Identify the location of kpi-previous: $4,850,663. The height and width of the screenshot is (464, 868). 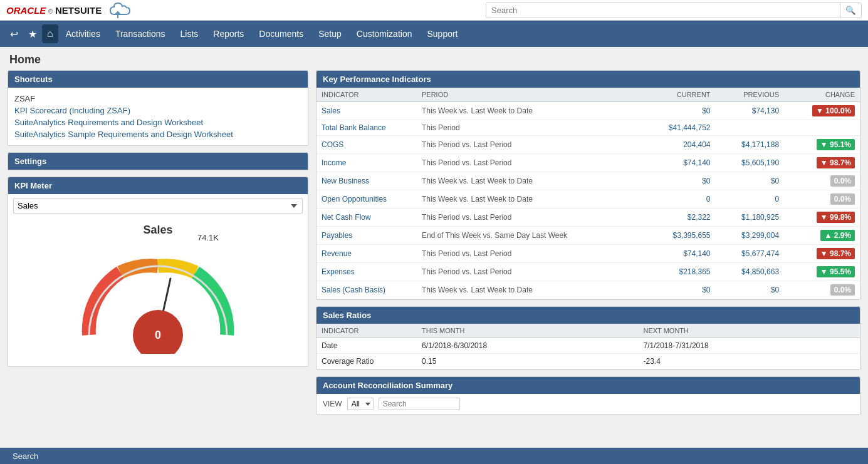
(750, 272).